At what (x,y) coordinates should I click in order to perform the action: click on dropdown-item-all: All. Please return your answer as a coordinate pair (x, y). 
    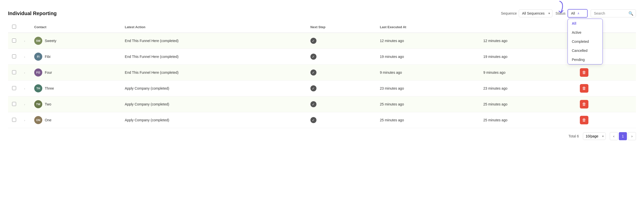
    Looking at the image, I should click on (585, 23).